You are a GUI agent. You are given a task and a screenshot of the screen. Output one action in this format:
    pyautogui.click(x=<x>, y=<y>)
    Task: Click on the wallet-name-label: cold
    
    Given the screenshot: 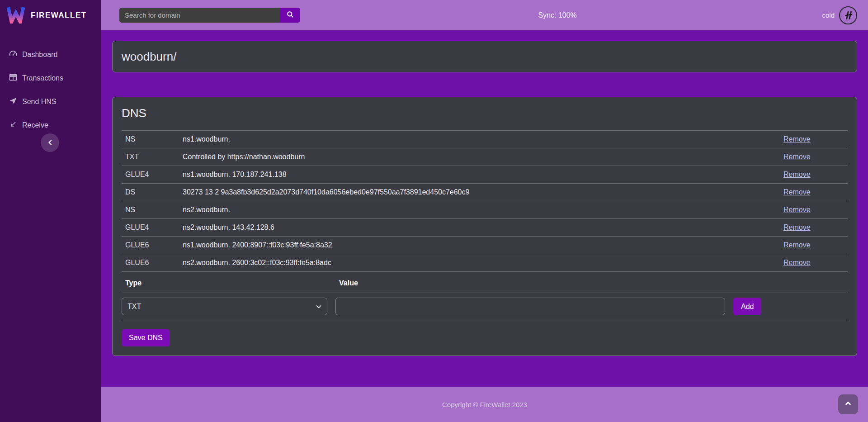 What is the action you would take?
    pyautogui.click(x=828, y=15)
    